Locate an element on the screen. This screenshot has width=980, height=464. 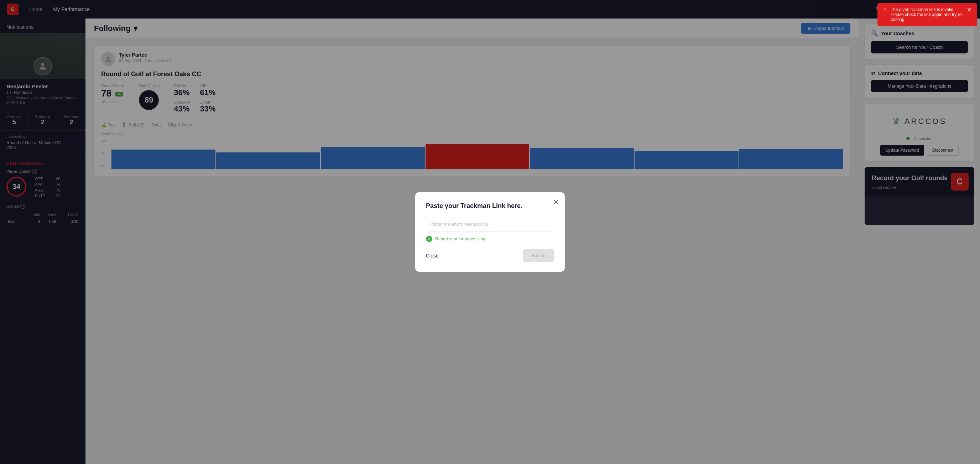
error-toast-message: The given trackman link is invalid. Plea… is located at coordinates (927, 14).